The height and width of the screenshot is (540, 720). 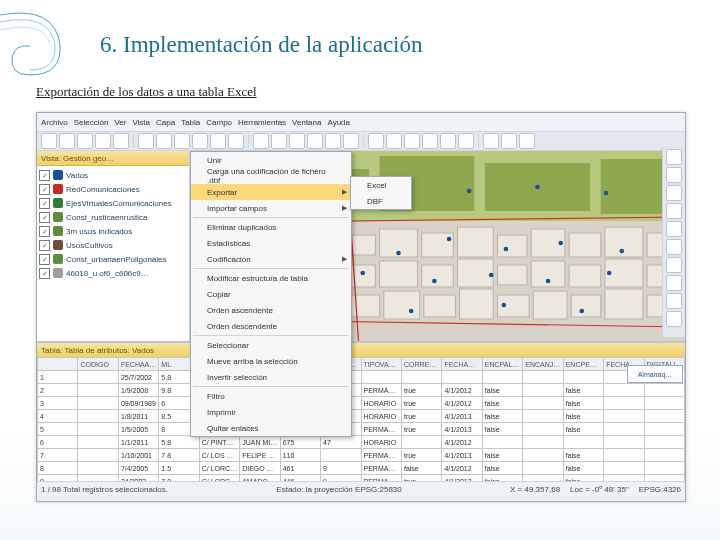 I want to click on attribute-table-tab: Tabla: Tabla de atributos: Vados, so click(x=361, y=350).